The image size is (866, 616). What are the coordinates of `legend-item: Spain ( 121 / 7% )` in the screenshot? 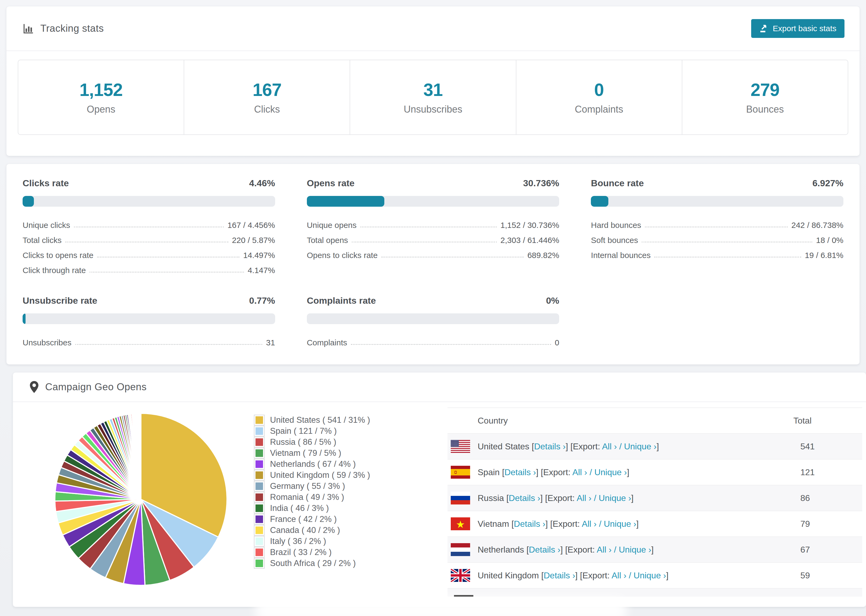 It's located at (312, 431).